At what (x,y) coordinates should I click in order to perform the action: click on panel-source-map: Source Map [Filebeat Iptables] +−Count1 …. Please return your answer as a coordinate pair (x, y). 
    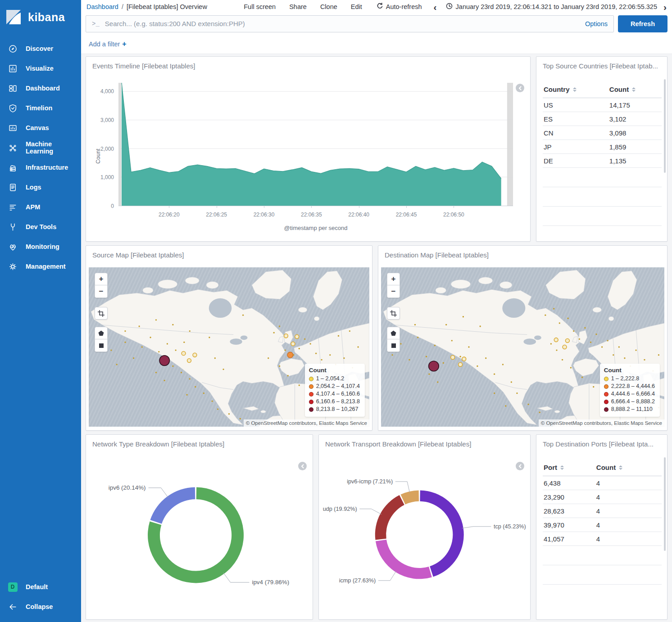
    Looking at the image, I should click on (229, 338).